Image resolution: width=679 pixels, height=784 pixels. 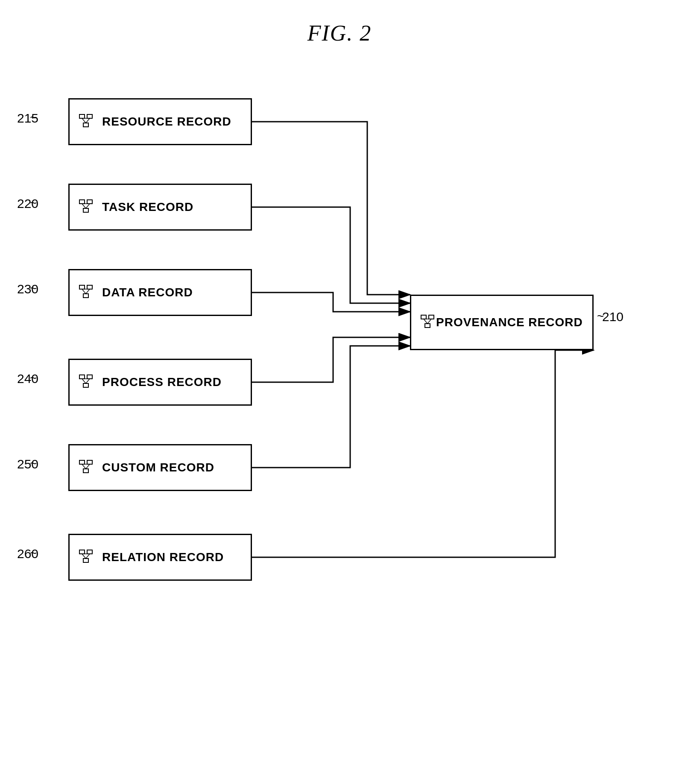 I want to click on data-record-label: DATA RECORD, so click(x=148, y=293).